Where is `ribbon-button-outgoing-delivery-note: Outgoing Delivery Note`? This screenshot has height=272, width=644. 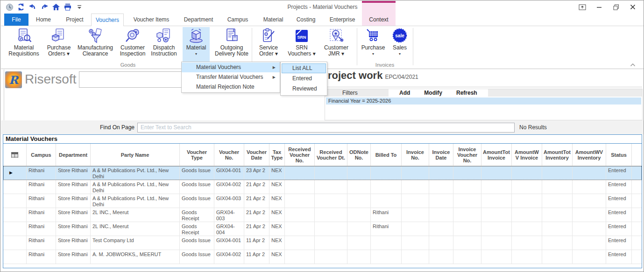 ribbon-button-outgoing-delivery-note: Outgoing Delivery Note is located at coordinates (232, 45).